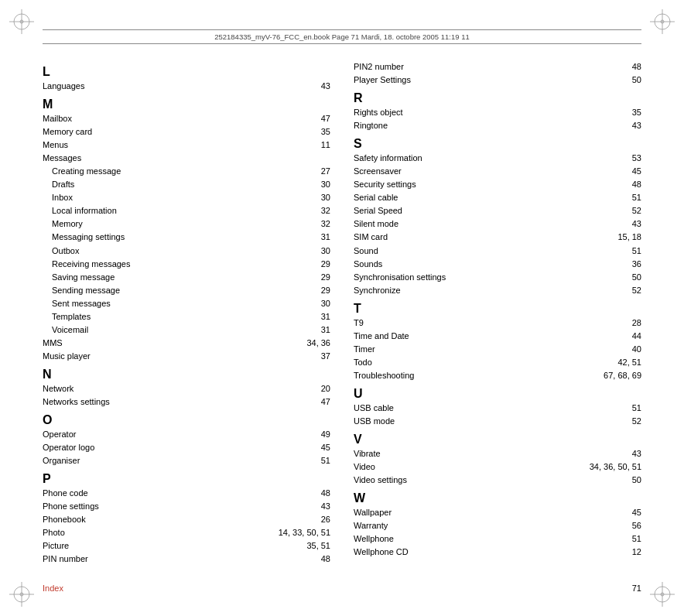 The width and height of the screenshot is (684, 616). I want to click on index-label: Serial Speed, so click(477, 210).